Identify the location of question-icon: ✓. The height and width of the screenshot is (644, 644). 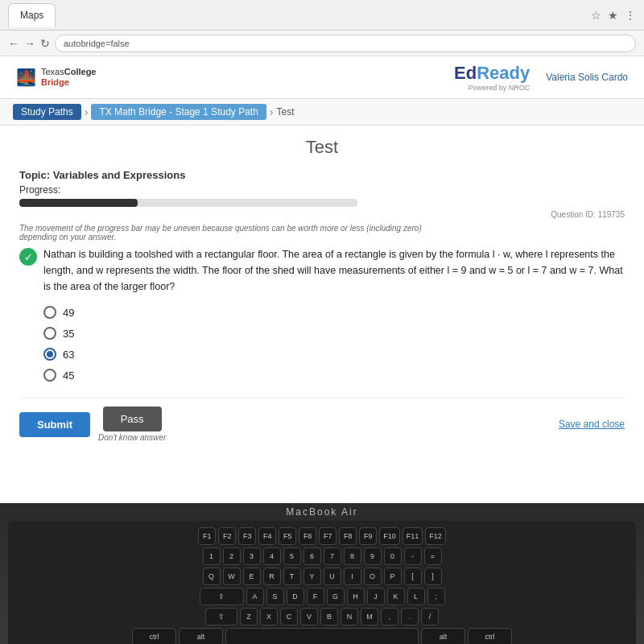
(28, 257).